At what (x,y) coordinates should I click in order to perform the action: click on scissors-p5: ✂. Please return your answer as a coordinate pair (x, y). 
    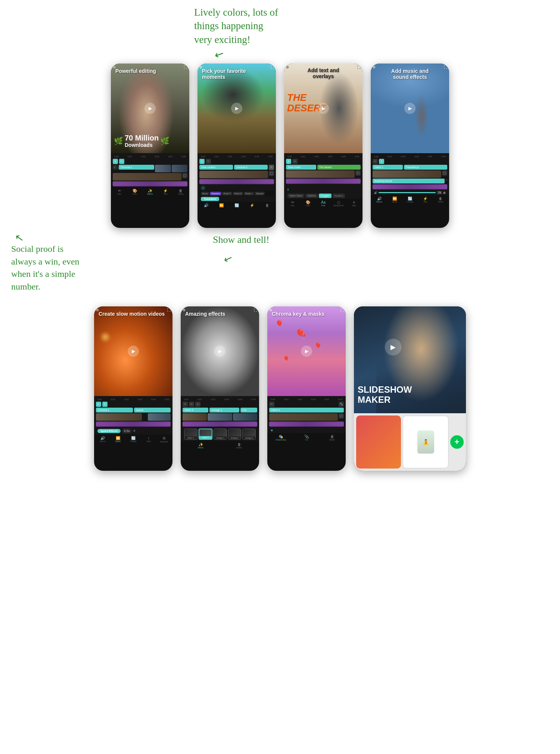
    Looking at the image, I should click on (99, 404).